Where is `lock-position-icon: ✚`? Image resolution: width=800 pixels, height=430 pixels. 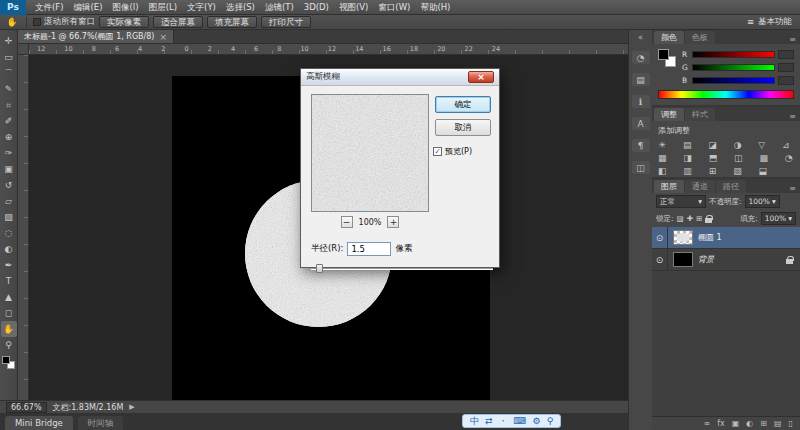
lock-position-icon: ✚ is located at coordinates (690, 218).